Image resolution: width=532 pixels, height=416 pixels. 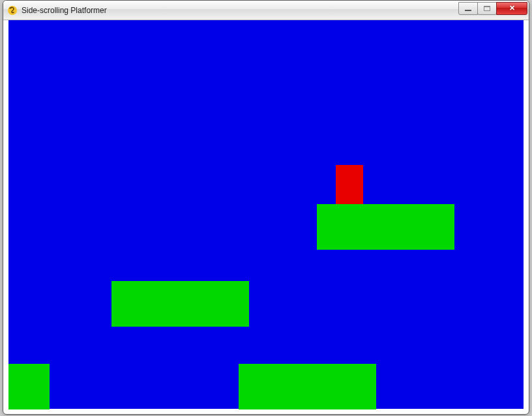 I want to click on window-controls: ✕, so click(x=493, y=8).